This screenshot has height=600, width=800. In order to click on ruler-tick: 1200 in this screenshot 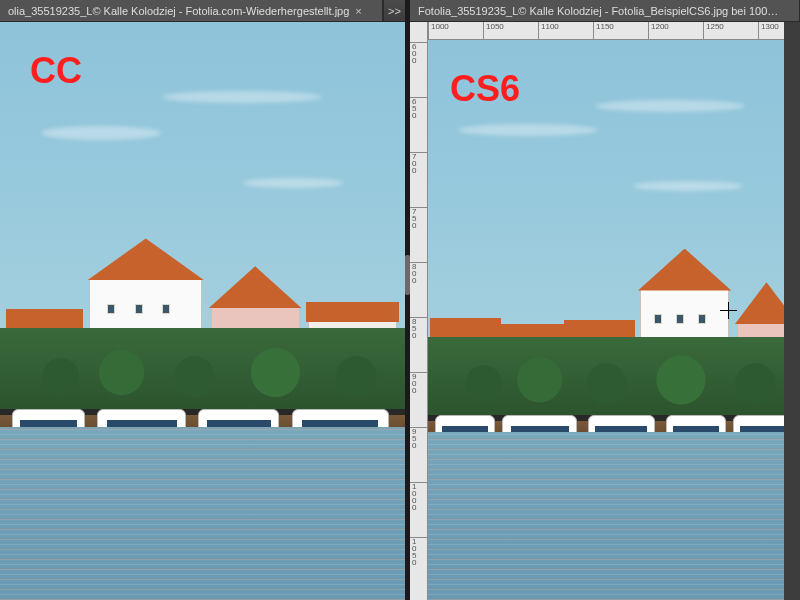, I will do `click(658, 30)`.